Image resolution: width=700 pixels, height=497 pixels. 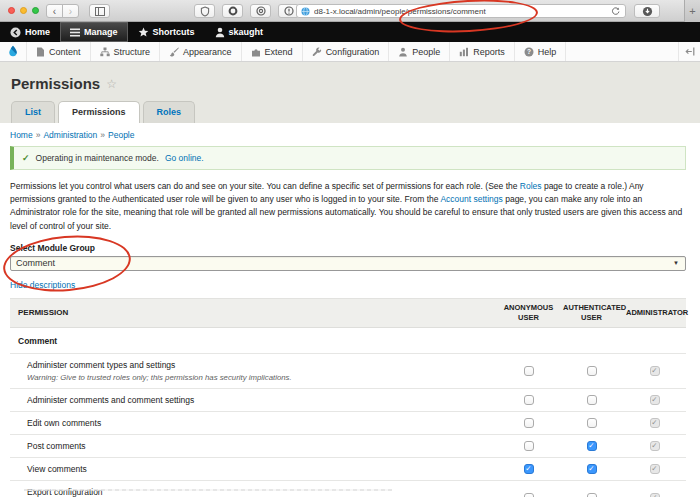 I want to click on close-window-button, so click(x=12, y=10).